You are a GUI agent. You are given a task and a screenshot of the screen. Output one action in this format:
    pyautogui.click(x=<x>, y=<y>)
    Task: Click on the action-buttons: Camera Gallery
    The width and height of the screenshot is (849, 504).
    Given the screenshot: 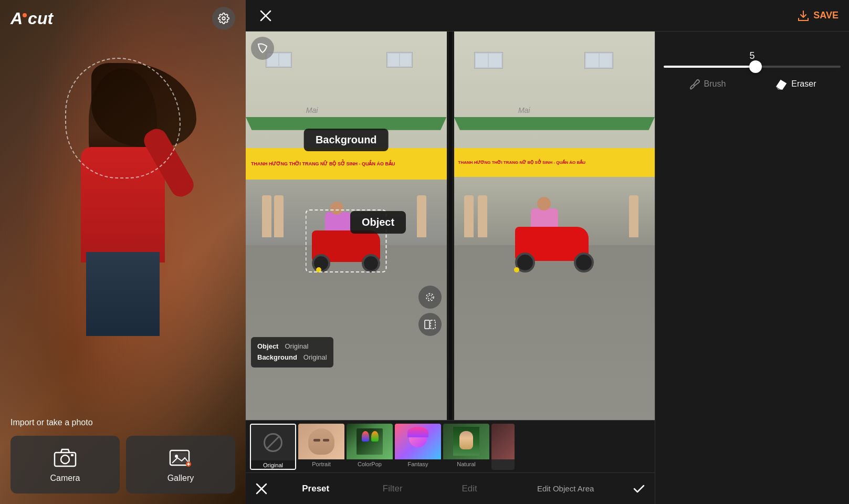 What is the action you would take?
    pyautogui.click(x=123, y=465)
    